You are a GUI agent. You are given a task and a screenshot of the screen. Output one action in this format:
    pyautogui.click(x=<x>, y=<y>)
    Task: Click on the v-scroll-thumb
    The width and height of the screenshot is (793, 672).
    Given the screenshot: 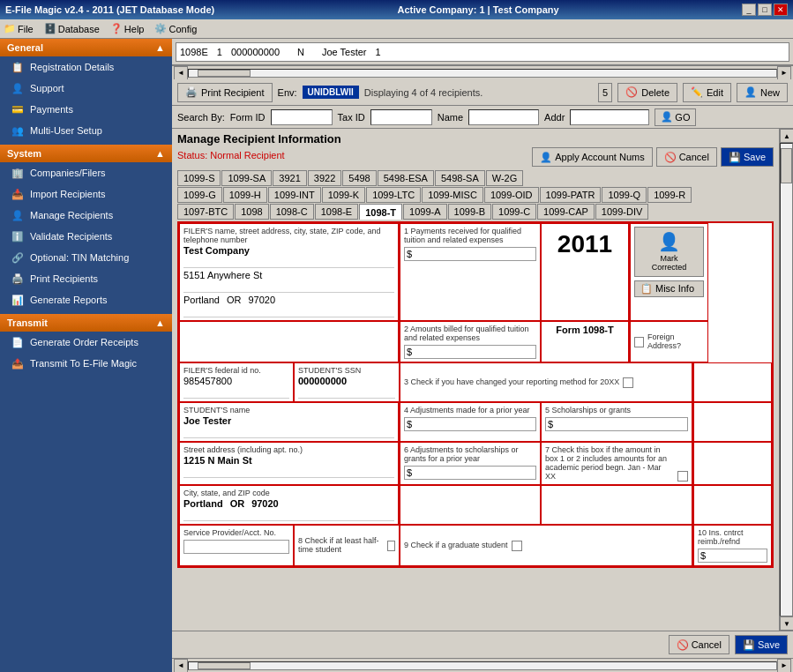 What is the action you would take?
    pyautogui.click(x=787, y=166)
    